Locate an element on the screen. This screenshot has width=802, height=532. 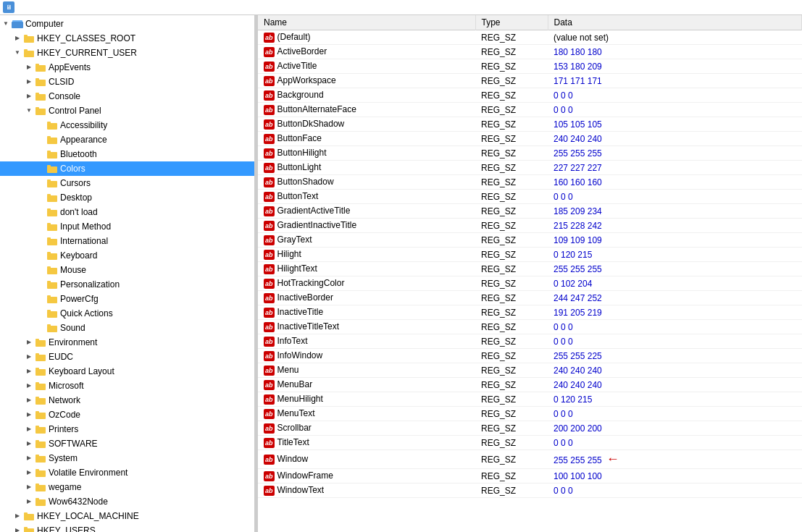
table-row: abButtonFaceREG_SZ240 240 240 is located at coordinates (530, 139).